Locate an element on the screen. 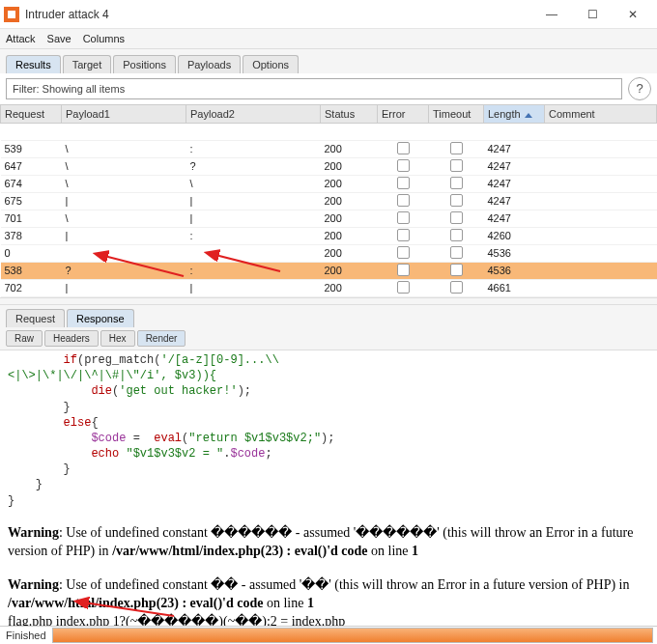 The image size is (657, 644). tab-response: Response is located at coordinates (100, 319).